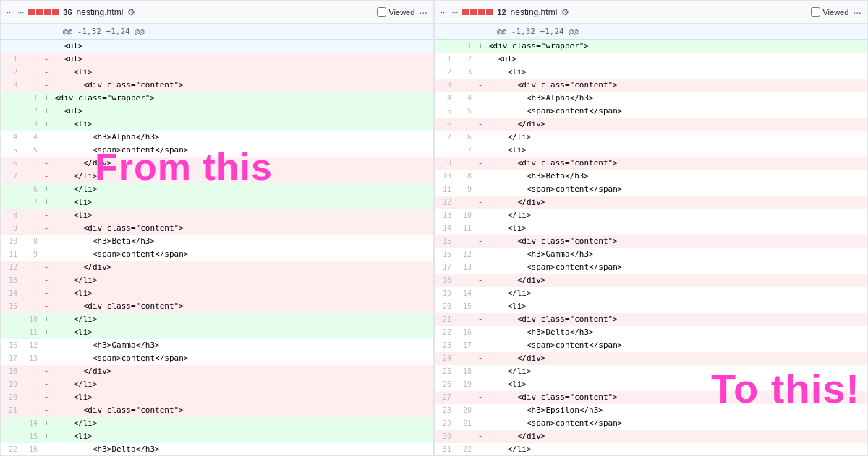  Describe the element at coordinates (217, 449) in the screenshot. I see `diff-line: 22 16 <h3>Delta</h3>` at that location.